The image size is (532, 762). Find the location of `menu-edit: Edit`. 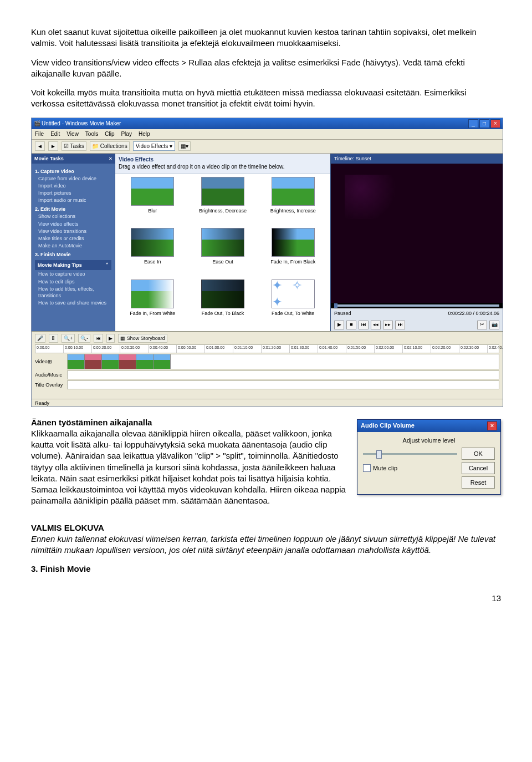

menu-edit: Edit is located at coordinates (55, 134).